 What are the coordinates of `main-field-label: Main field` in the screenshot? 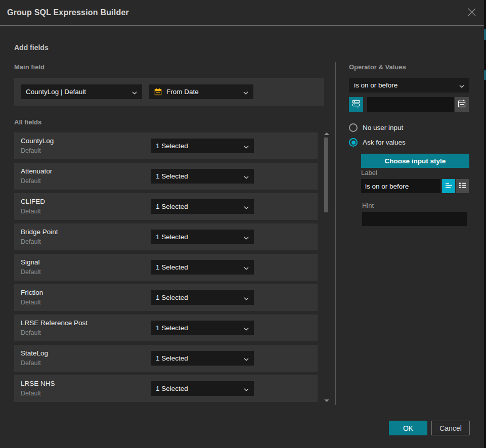 It's located at (29, 67).